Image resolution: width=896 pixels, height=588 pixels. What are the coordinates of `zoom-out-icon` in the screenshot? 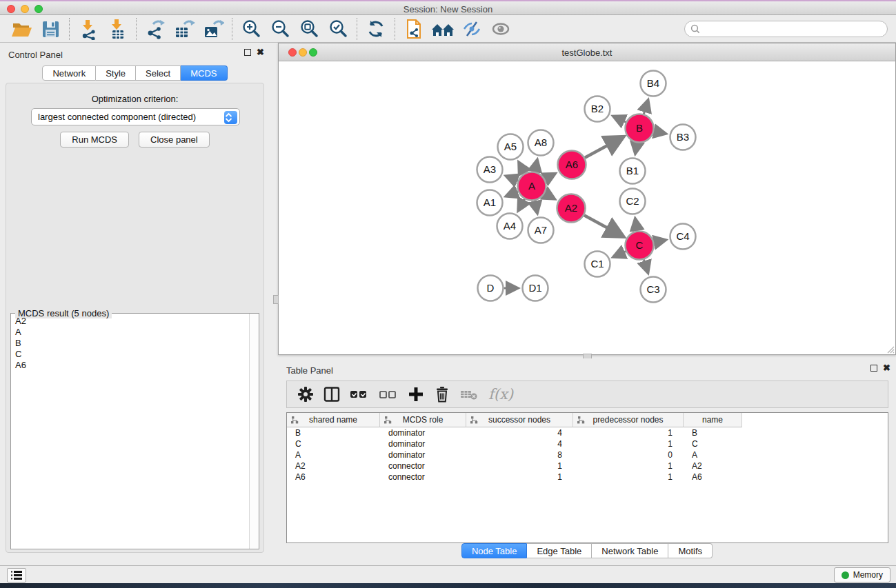 It's located at (280, 29).